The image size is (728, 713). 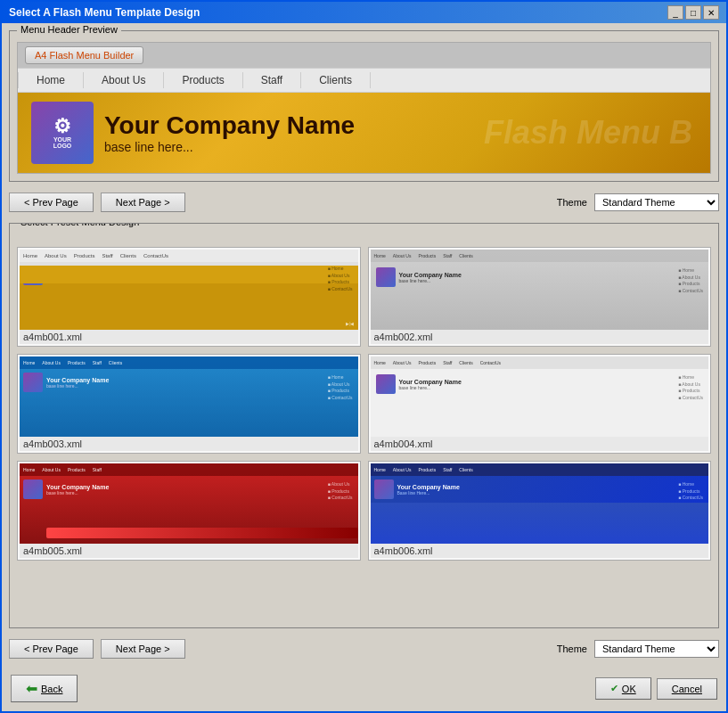 I want to click on mini-banner-2: Your Company Name base line here... ■ Ho…, so click(x=540, y=277).